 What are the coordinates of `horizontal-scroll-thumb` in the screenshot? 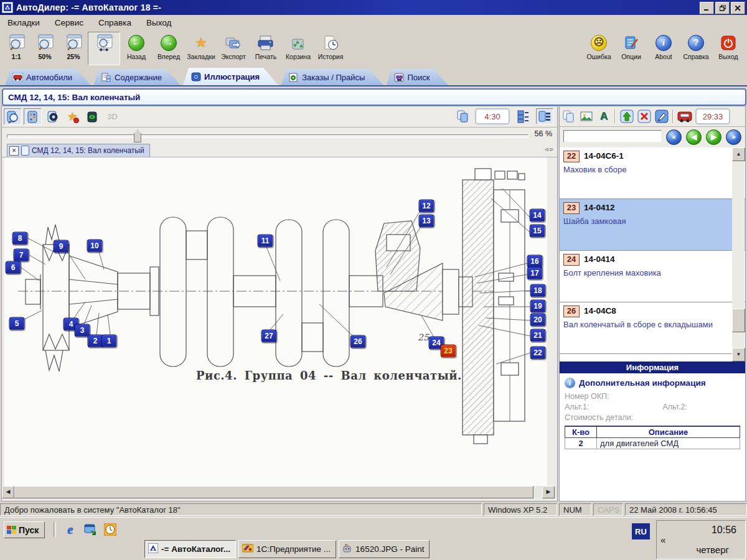 It's located at (274, 492).